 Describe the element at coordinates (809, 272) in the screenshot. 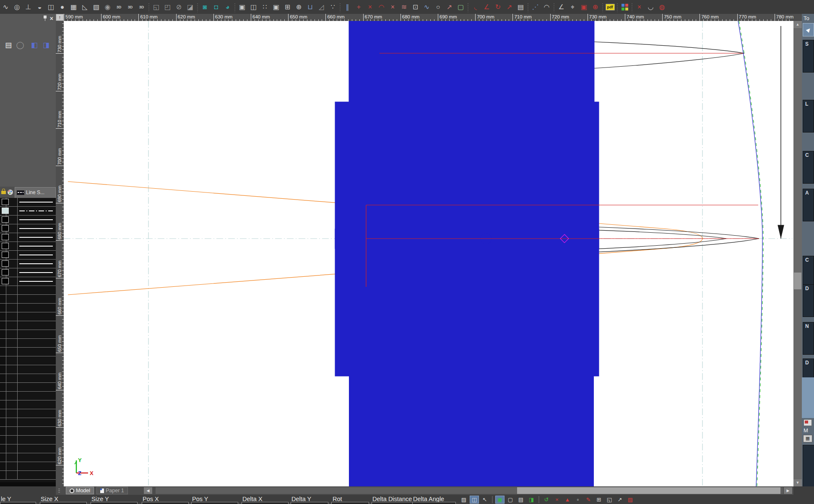

I see `panel-section-c-4: C` at that location.